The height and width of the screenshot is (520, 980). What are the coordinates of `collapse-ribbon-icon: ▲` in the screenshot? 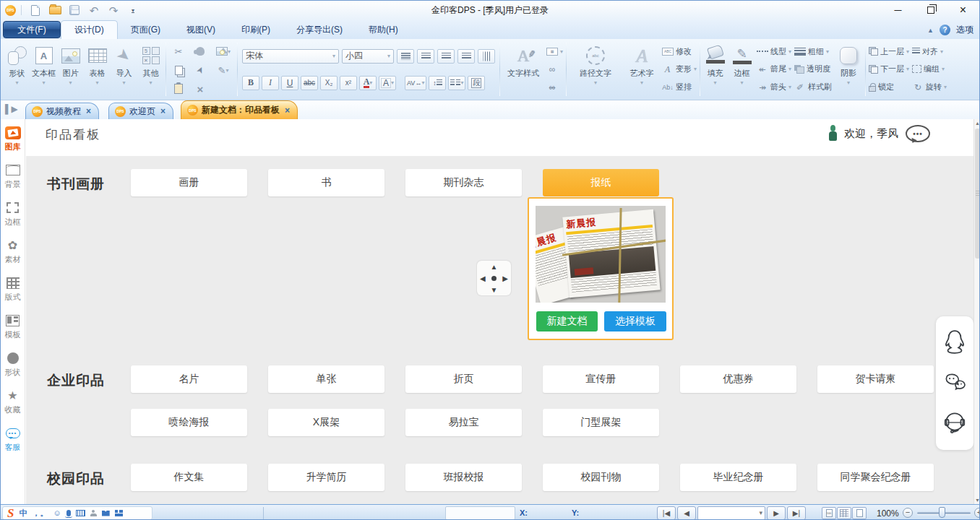 It's located at (931, 30).